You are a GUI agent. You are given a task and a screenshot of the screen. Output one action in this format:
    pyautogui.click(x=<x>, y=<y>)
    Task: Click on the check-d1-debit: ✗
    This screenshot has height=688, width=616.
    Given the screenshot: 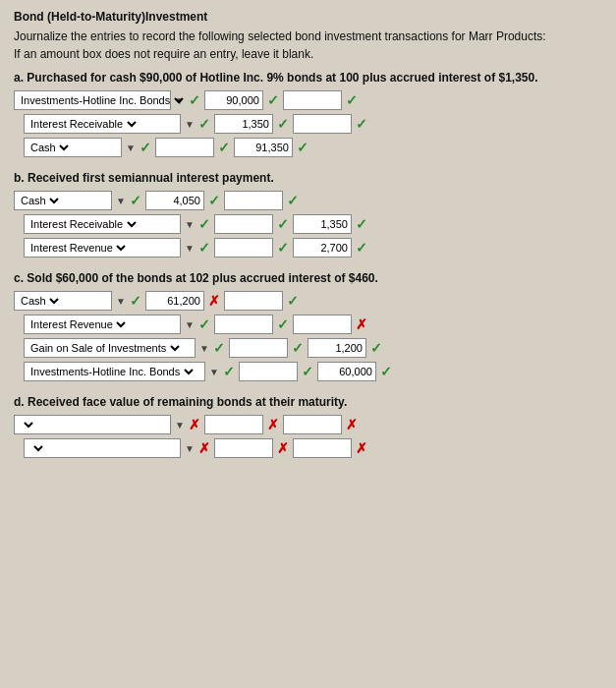 What is the action you would take?
    pyautogui.click(x=273, y=425)
    